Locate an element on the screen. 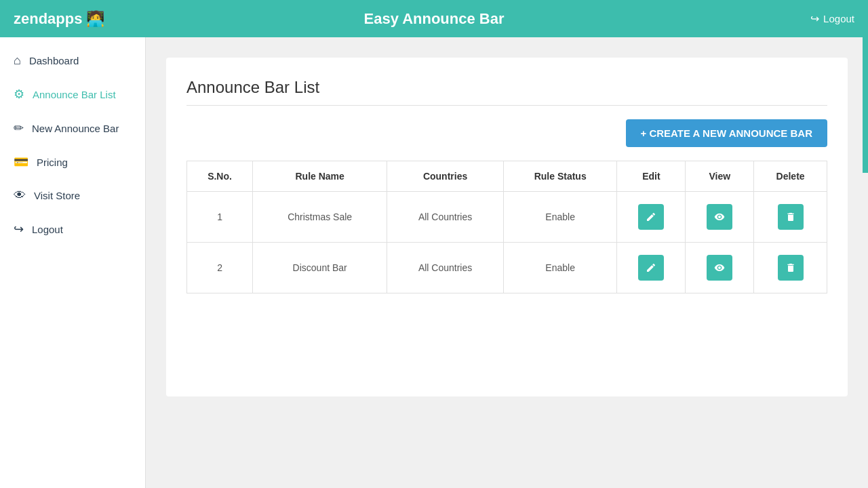  header-title: Easy Announce Bar is located at coordinates (434, 19).